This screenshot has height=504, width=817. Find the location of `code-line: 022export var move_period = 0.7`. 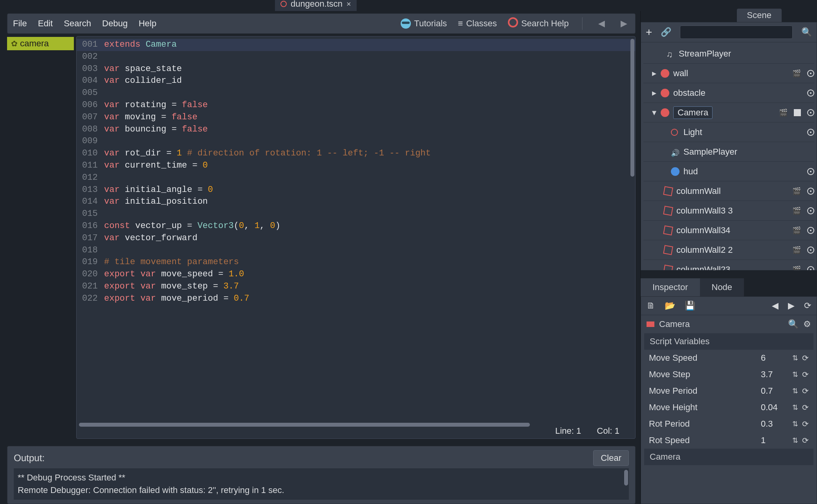

code-line: 022export var move_period = 0.7 is located at coordinates (356, 299).